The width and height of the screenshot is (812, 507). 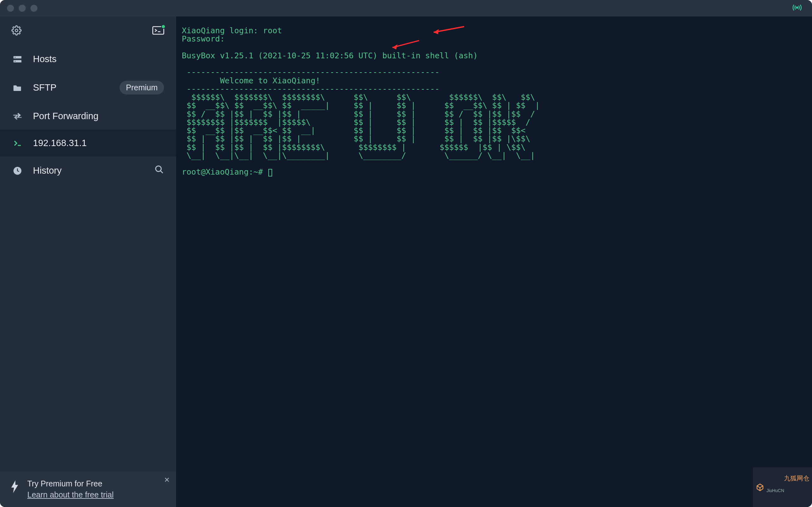 I want to click on premium-banner-title: Try Premium for Free, so click(x=70, y=484).